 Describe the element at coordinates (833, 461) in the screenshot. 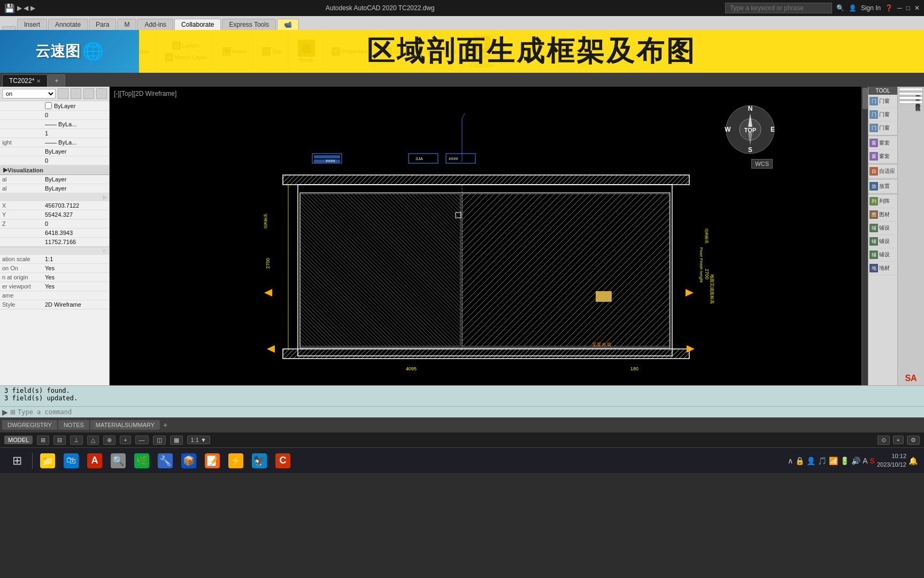

I see `tray-icon-5: 📶` at that location.